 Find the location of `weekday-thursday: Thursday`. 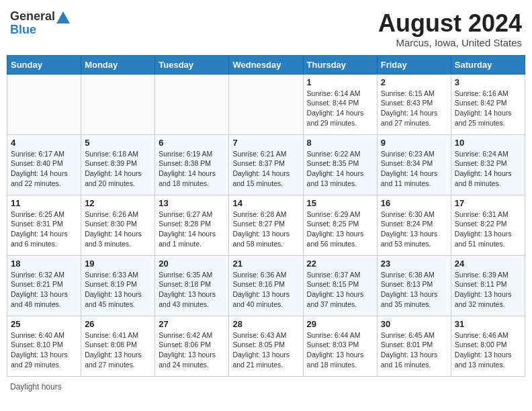

weekday-thursday: Thursday is located at coordinates (340, 64).